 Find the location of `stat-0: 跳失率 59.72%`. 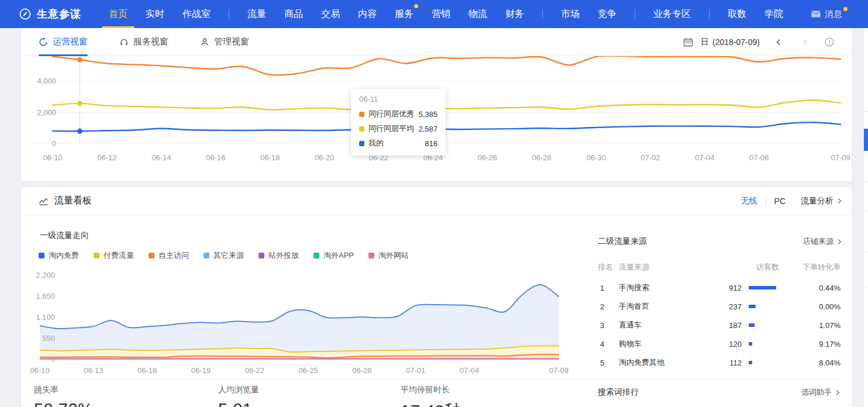

stat-0: 跳失率 59.72% is located at coordinates (63, 396).